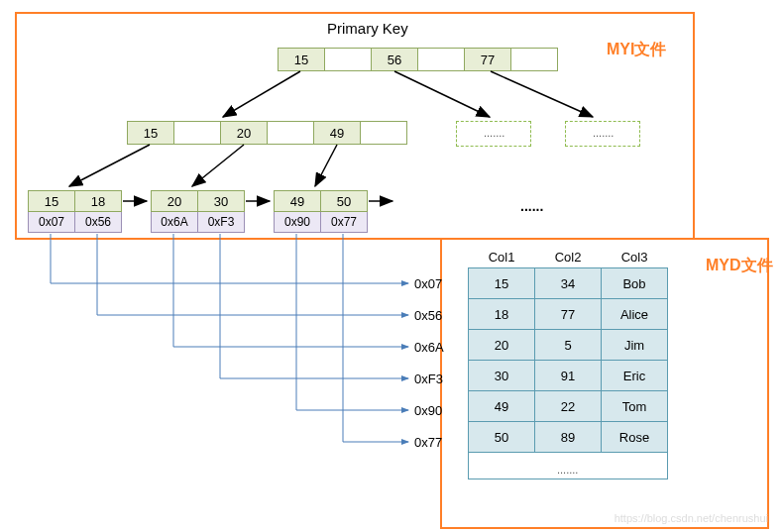 The width and height of the screenshot is (783, 532). I want to click on dots: ......, so click(531, 206).